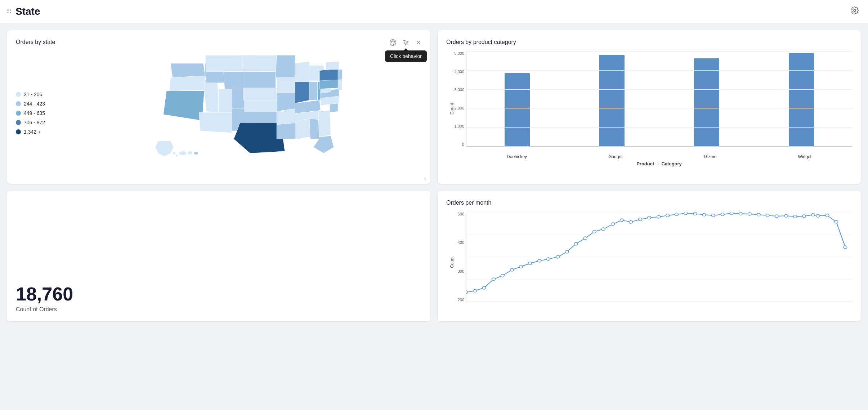  Describe the element at coordinates (659, 157) in the screenshot. I see `bar-x-labels: Doohickey Gadget Gizmo Widget` at that location.